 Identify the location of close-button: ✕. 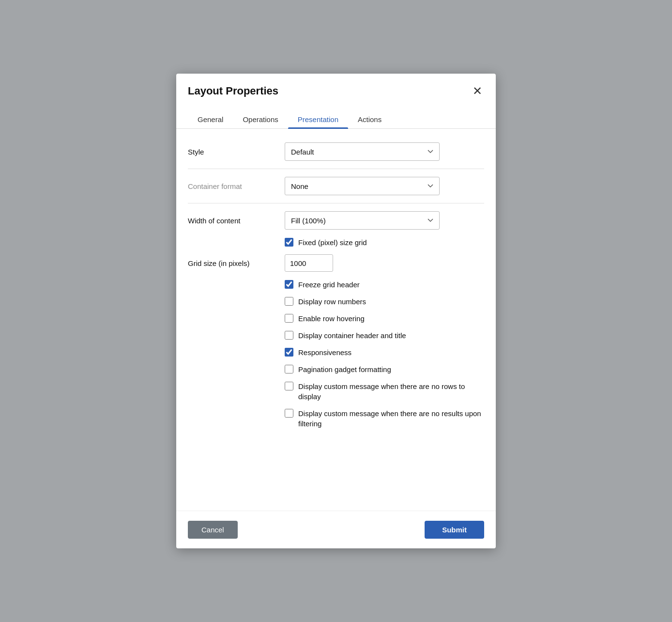
(477, 91).